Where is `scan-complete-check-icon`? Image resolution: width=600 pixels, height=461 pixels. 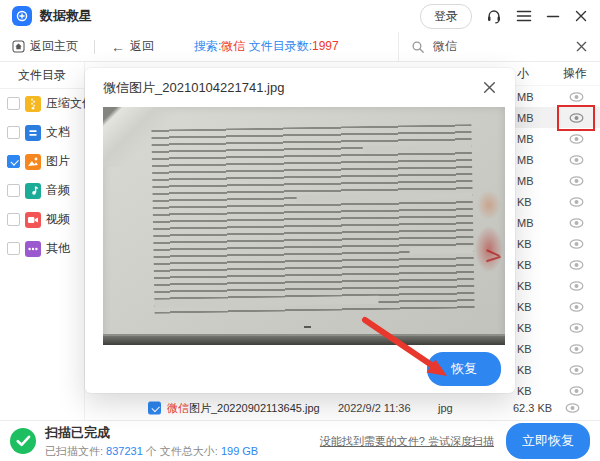 scan-complete-check-icon is located at coordinates (23, 441).